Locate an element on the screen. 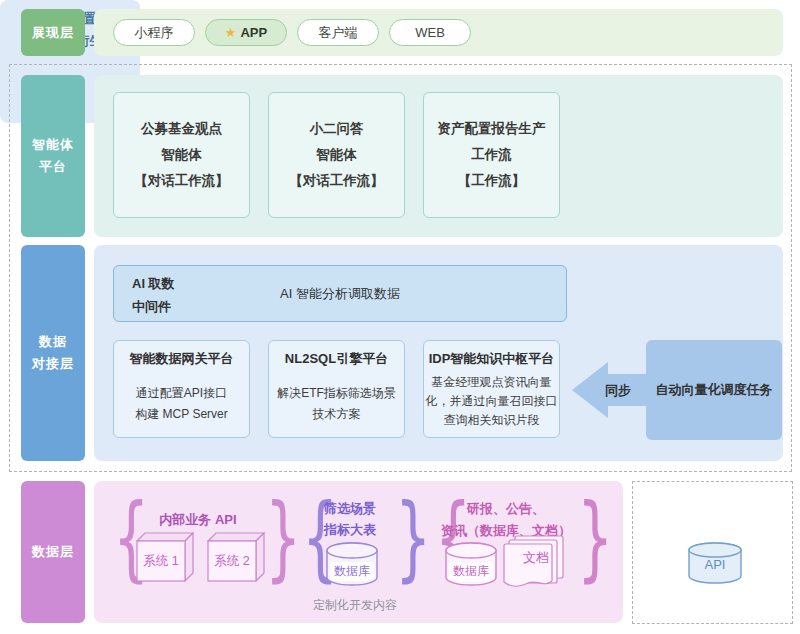 The height and width of the screenshot is (634, 800). pill-label: APP is located at coordinates (254, 32).